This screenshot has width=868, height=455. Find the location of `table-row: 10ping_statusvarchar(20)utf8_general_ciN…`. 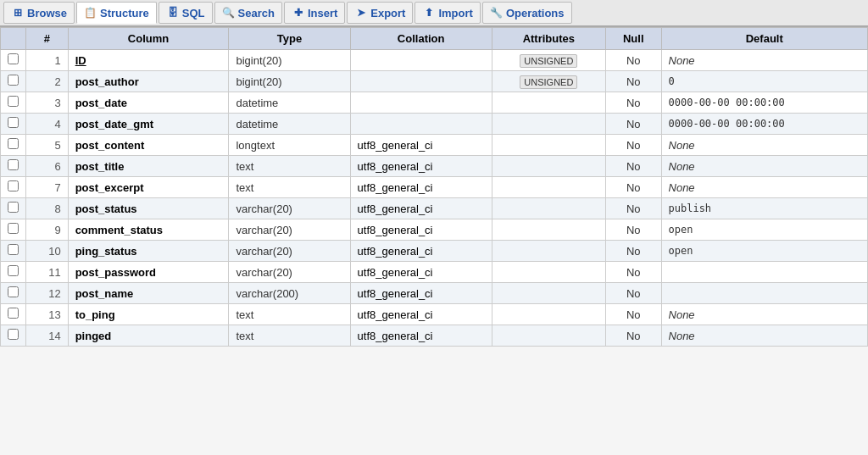

table-row: 10ping_statusvarchar(20)utf8_general_ciN… is located at coordinates (434, 251).